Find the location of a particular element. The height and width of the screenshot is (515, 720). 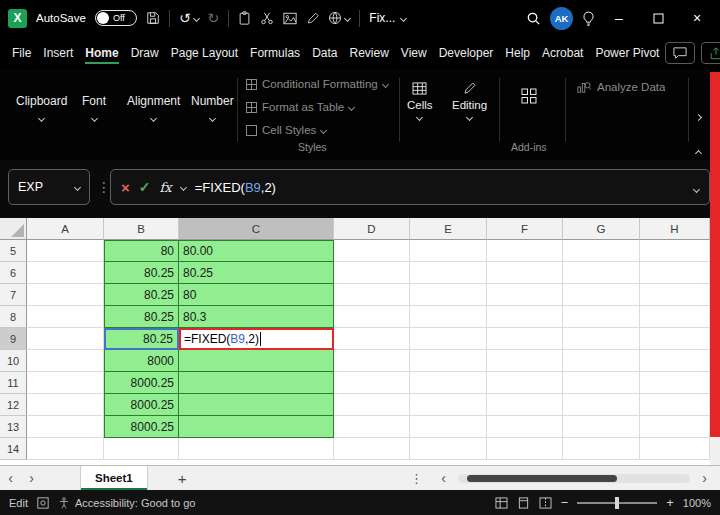

cell-c5: 80.00 is located at coordinates (256, 251).